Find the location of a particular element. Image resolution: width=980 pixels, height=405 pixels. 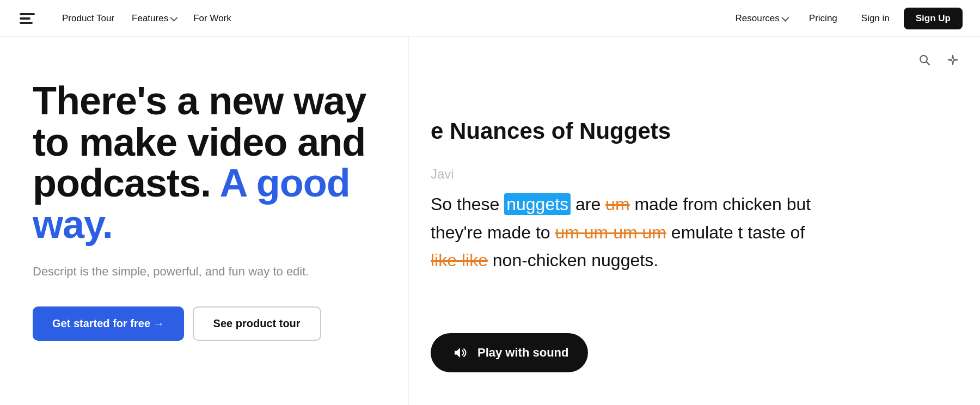

nav-left: Product Tour Features For Work is located at coordinates (147, 19).